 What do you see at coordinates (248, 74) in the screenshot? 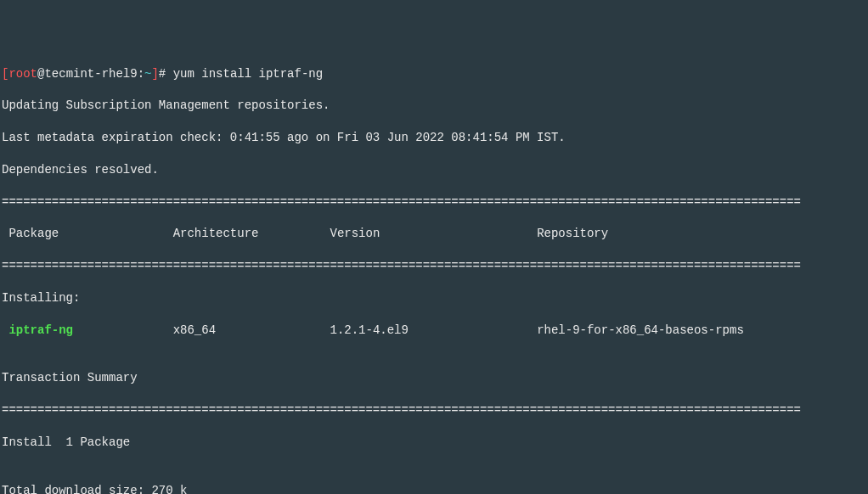
I see `command-text: yum install iptraf-ng` at bounding box center [248, 74].